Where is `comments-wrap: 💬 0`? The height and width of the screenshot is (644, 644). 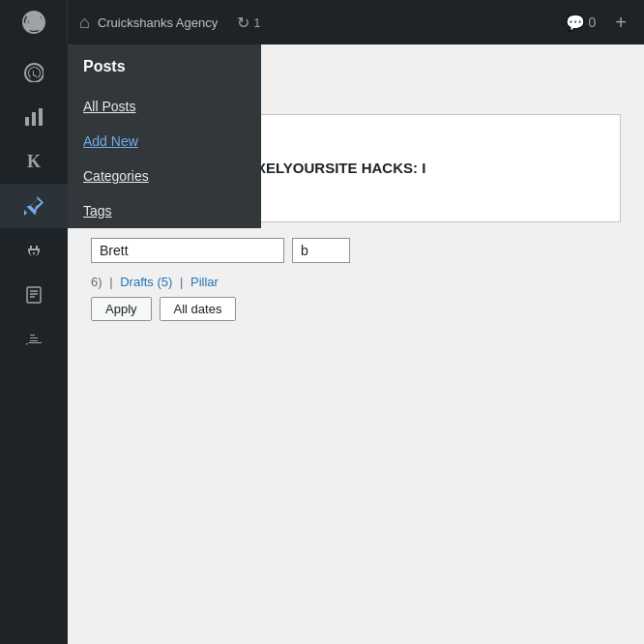 comments-wrap: 💬 0 is located at coordinates (581, 23).